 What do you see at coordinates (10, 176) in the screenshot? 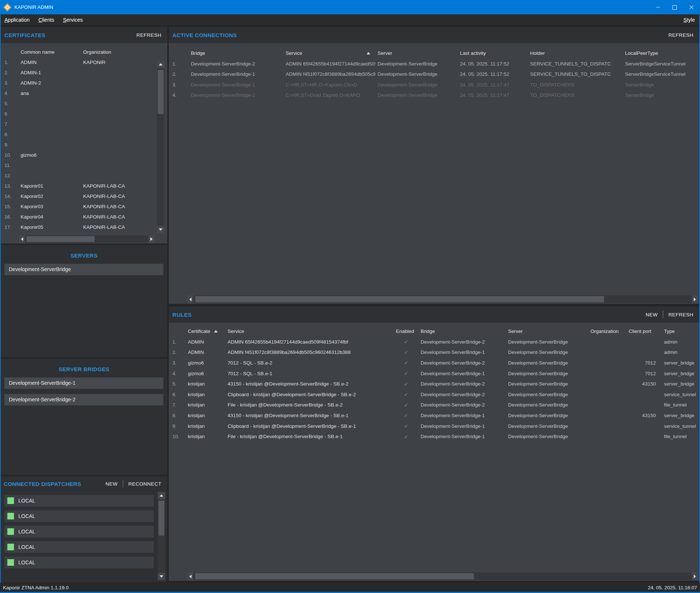
I see `row-number: 12.` at bounding box center [10, 176].